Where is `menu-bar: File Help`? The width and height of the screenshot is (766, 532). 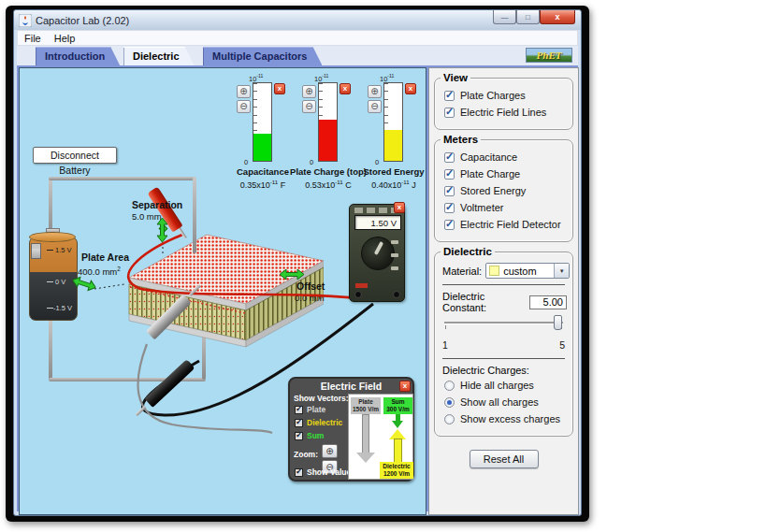 menu-bar: File Help is located at coordinates (297, 37).